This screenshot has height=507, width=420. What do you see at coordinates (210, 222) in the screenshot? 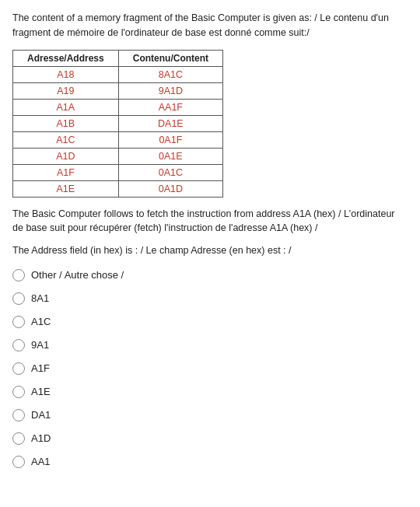
I see `follow-text: The Basic Computer follows to fetch the …` at bounding box center [210, 222].